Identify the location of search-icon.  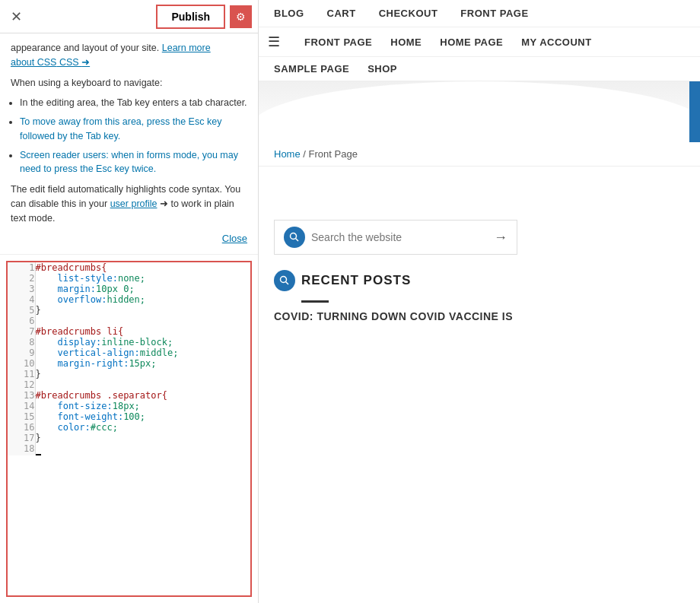
(294, 237).